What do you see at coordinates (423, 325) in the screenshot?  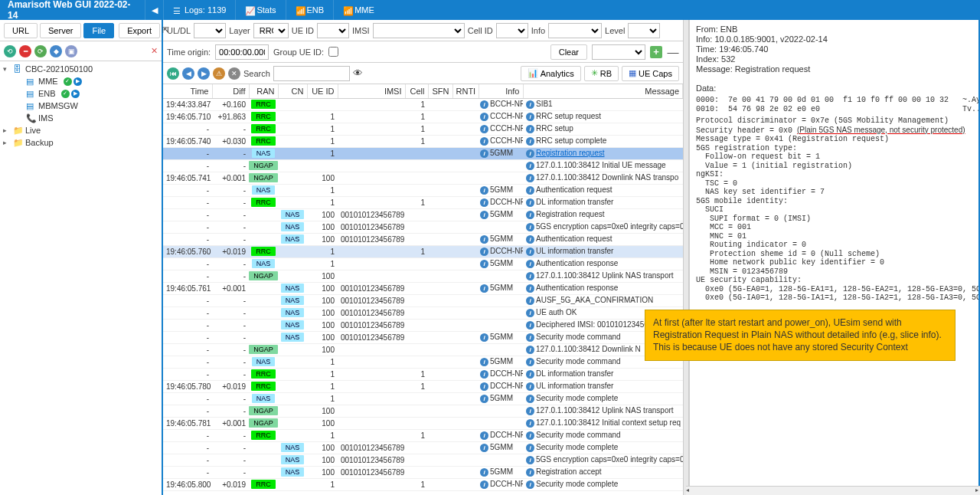 I see `log-row: --NAS100001010123456789iDeciphered IMSI:…` at bounding box center [423, 325].